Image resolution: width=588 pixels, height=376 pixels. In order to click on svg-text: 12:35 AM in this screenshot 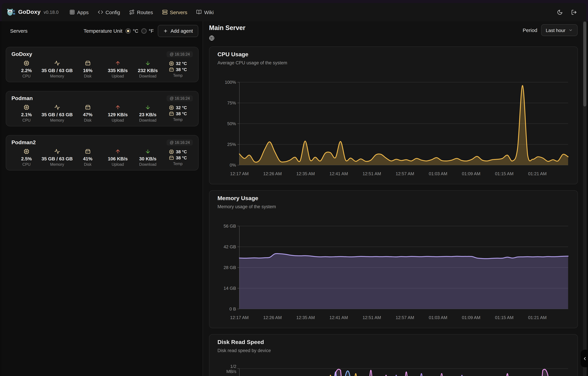, I will do `click(306, 174)`.